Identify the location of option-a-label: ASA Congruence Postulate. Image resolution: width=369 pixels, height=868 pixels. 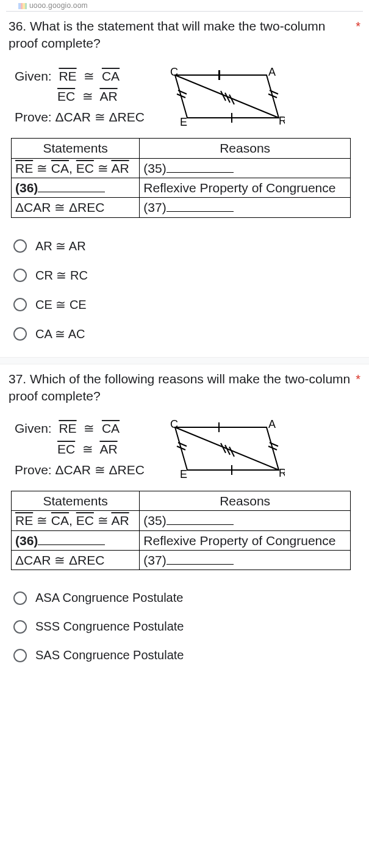
(109, 598).